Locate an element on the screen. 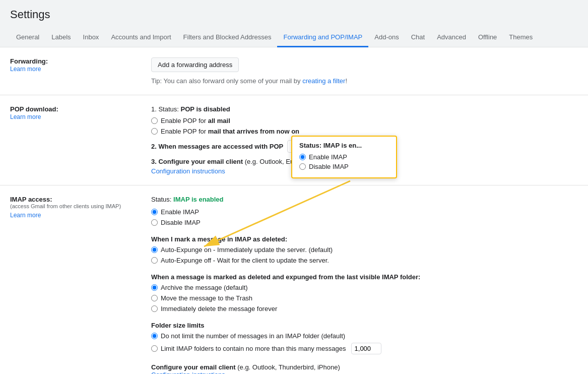 The height and width of the screenshot is (374, 588). pop-title: POP download: is located at coordinates (81, 109).